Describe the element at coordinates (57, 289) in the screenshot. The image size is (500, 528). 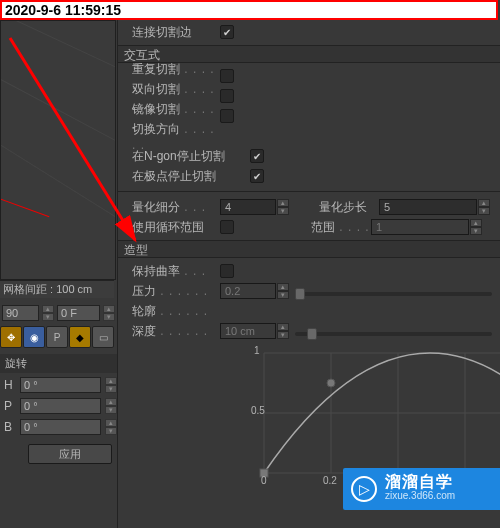
I see `viewport-status: 网格间距 : 100 cm` at that location.